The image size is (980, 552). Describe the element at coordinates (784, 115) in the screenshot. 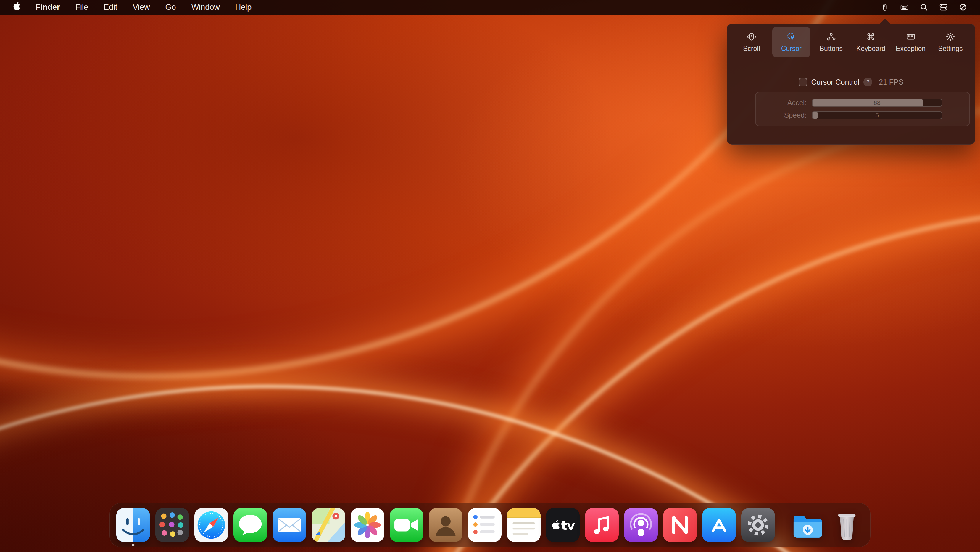

I see `slider-label-speed: Speed:` at that location.